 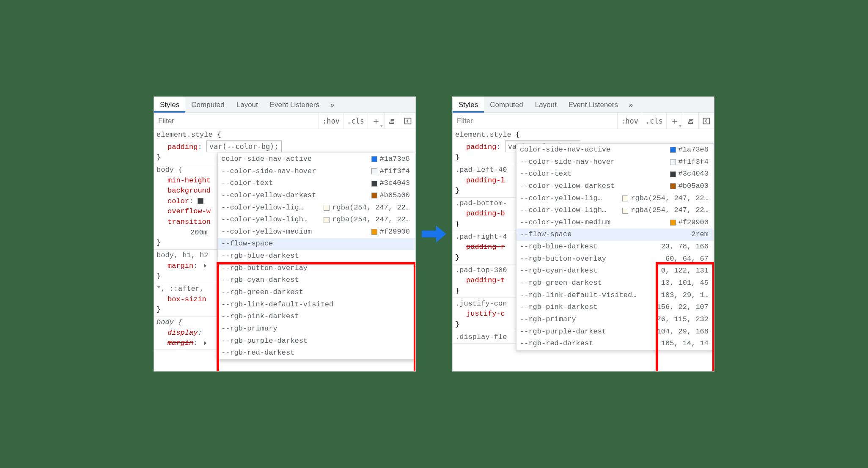 I want to click on comparison-arrow-icon, so click(x=434, y=234).